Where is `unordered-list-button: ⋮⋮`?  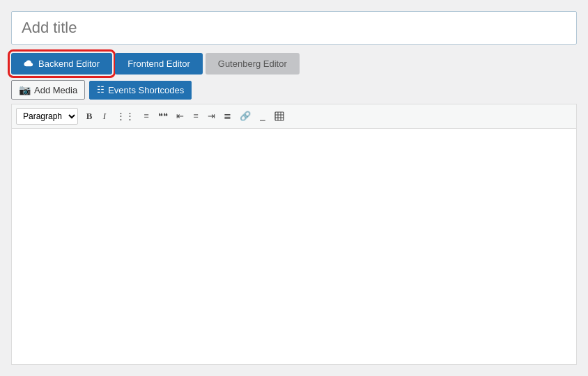
unordered-list-button: ⋮⋮ is located at coordinates (125, 116).